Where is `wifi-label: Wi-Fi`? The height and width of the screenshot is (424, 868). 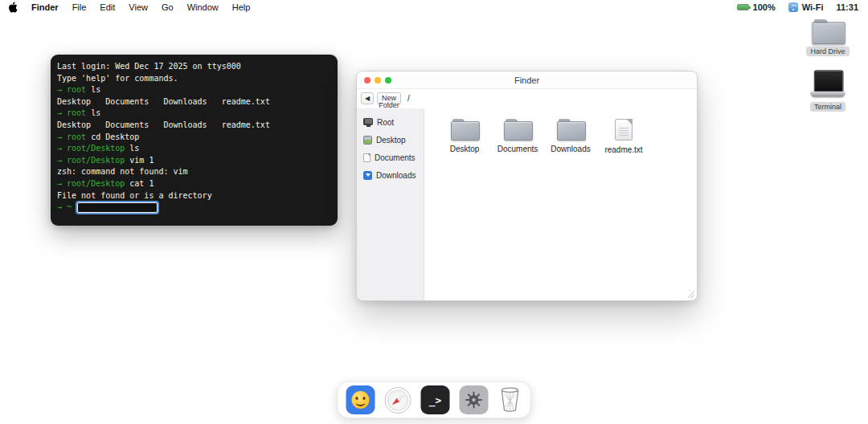
wifi-label: Wi-Fi is located at coordinates (813, 7).